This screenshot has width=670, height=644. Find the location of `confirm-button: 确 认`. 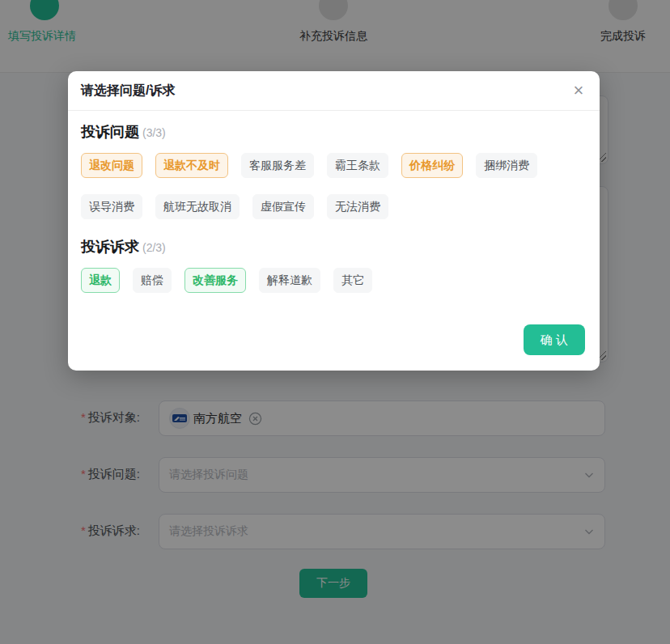

confirm-button: 确 认 is located at coordinates (554, 340).